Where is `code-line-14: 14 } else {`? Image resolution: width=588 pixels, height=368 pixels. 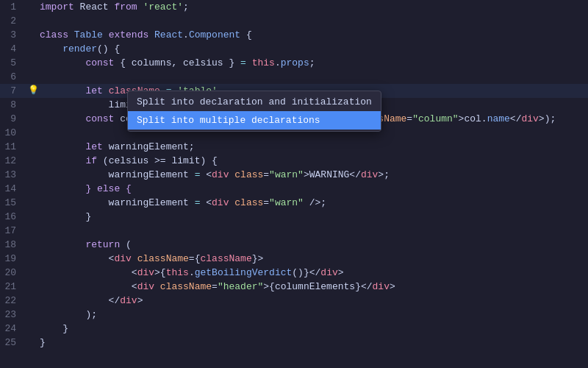
code-line-14: 14 } else { is located at coordinates (294, 188).